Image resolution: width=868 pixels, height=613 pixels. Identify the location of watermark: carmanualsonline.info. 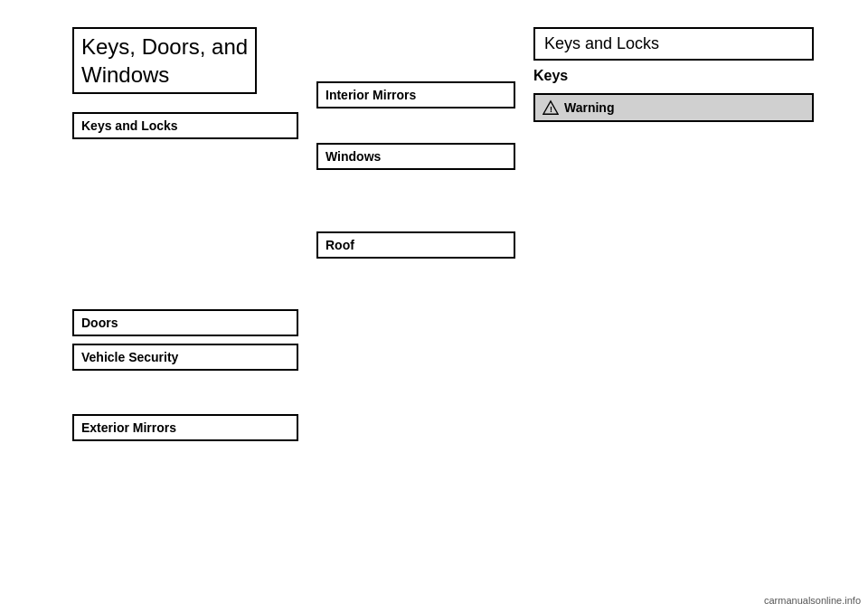
(812, 600).